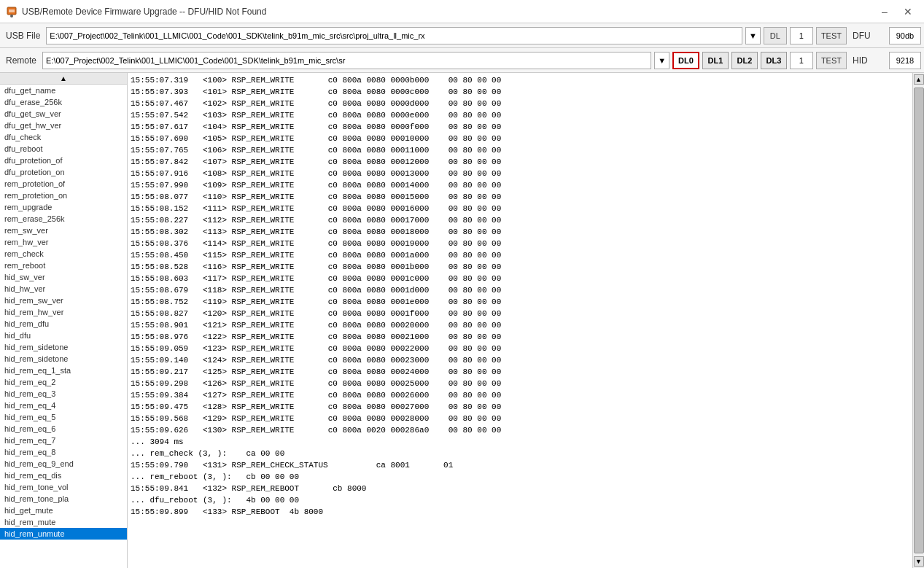 The height and width of the screenshot is (568, 924). Describe the element at coordinates (63, 230) in the screenshot. I see `sidebar-item: rem_sw_ver` at that location.